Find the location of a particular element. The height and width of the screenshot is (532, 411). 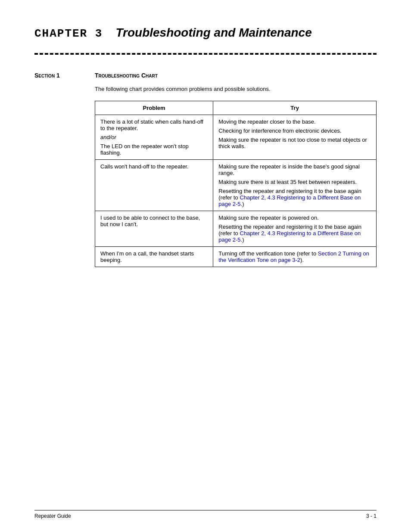

table-header-row: Problem Try is located at coordinates (236, 108).